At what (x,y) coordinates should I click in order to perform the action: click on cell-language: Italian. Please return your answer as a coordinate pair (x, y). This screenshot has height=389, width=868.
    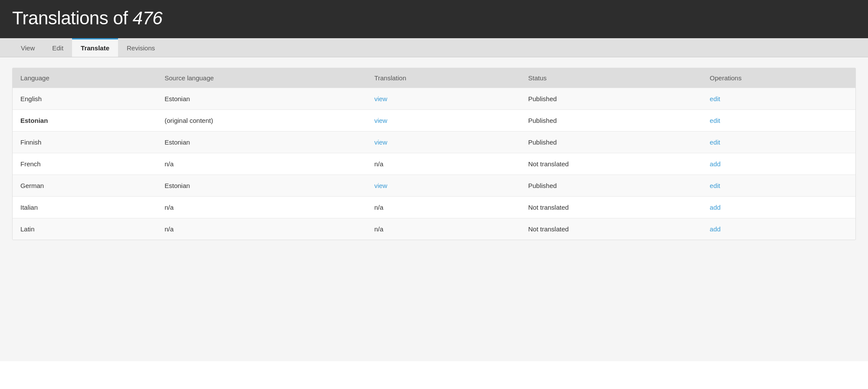
    Looking at the image, I should click on (85, 208).